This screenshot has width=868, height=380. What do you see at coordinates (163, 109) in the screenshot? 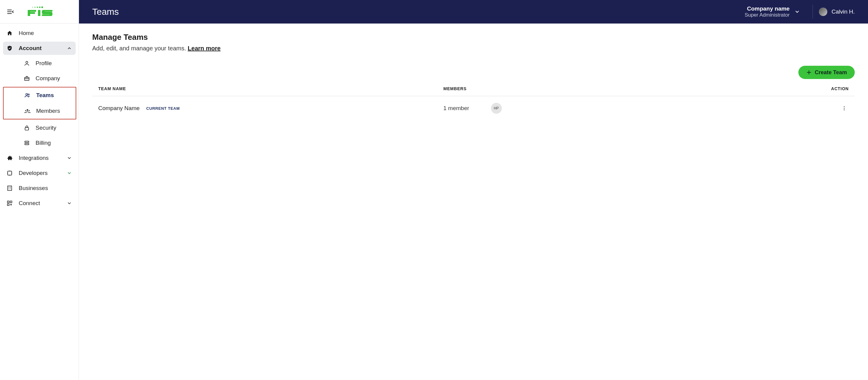
I see `current-team-tag: CURRENT TEAM` at bounding box center [163, 109].